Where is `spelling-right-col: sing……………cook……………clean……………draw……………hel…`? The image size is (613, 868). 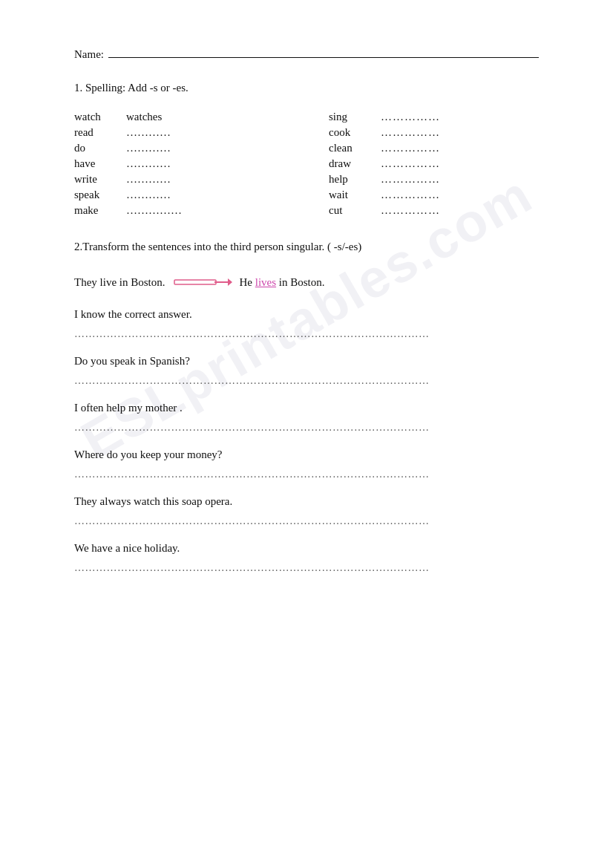 spelling-right-col: sing……………cook……………clean……………draw……………hel… is located at coordinates (433, 163).